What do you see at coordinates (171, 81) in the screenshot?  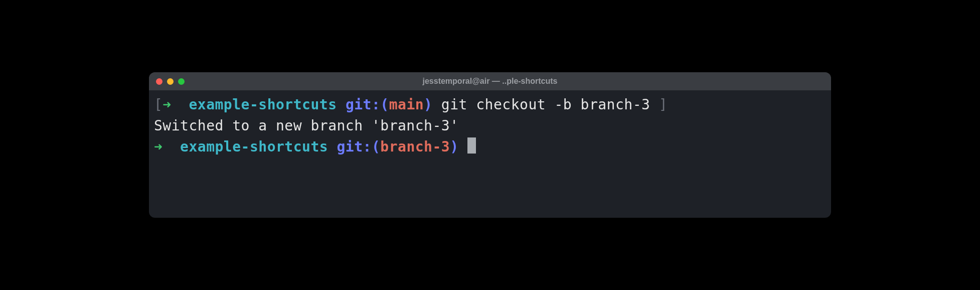 I see `traffic-lights` at bounding box center [171, 81].